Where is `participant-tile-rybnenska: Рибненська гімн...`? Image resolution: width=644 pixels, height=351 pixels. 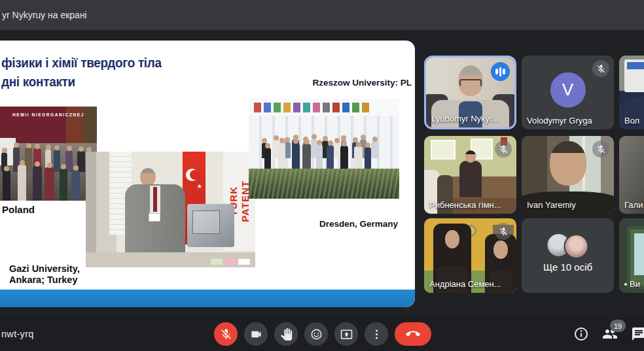 participant-tile-rybnenska: Рибненська гімн... is located at coordinates (470, 175).